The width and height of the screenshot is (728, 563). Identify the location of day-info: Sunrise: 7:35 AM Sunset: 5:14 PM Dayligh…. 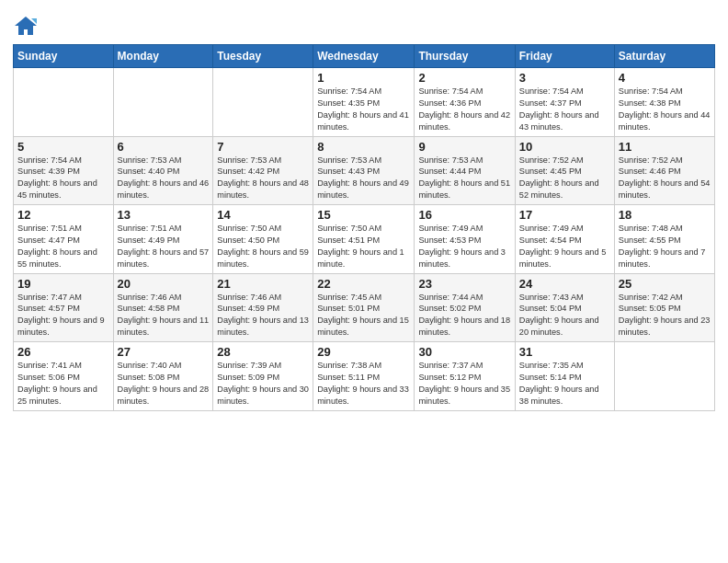
(564, 384).